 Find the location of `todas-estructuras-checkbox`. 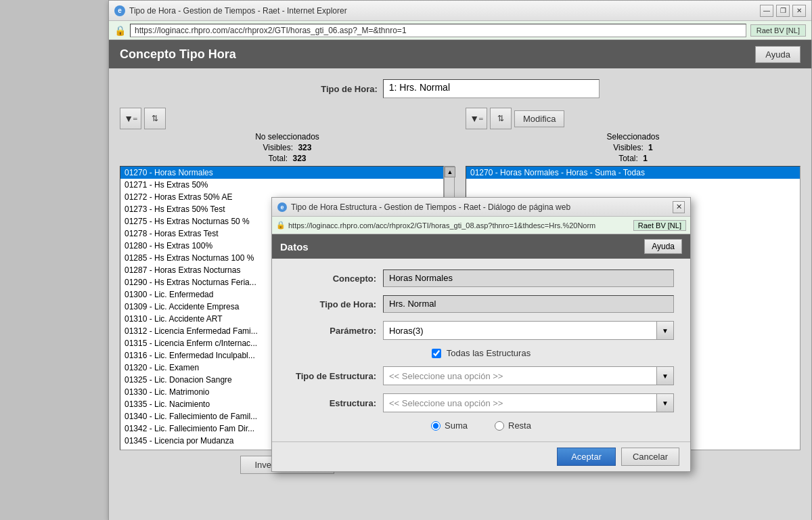

todas-estructuras-checkbox is located at coordinates (436, 353).